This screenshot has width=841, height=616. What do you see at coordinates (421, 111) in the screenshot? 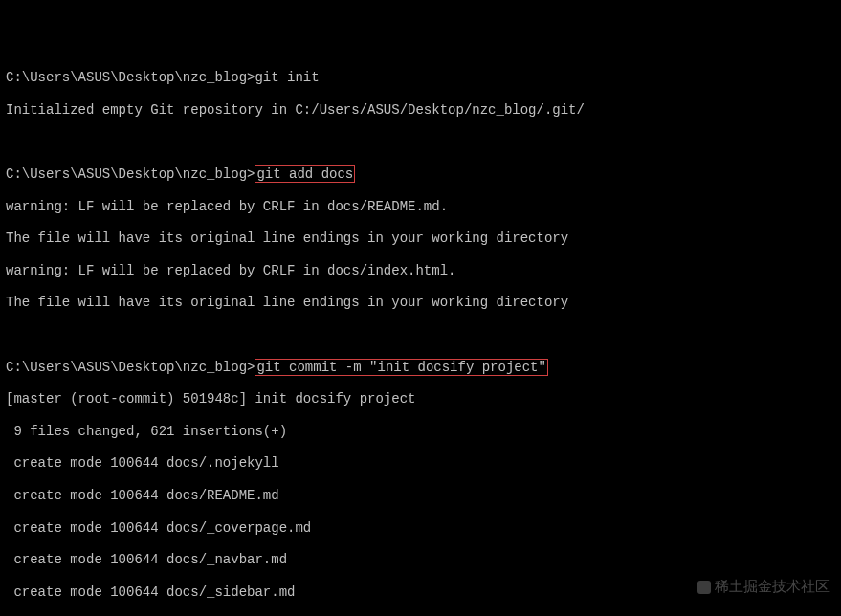
I see `output-line: Initialized empty Git repository in C:/U…` at bounding box center [421, 111].